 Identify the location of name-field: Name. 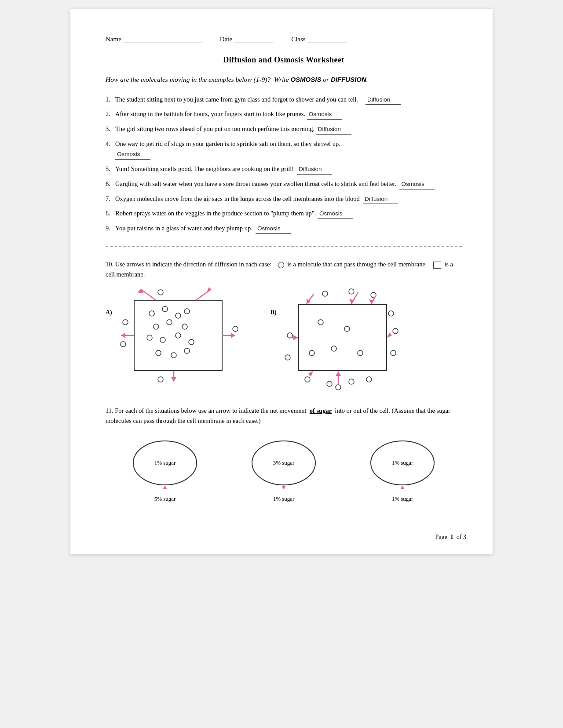
(154, 39).